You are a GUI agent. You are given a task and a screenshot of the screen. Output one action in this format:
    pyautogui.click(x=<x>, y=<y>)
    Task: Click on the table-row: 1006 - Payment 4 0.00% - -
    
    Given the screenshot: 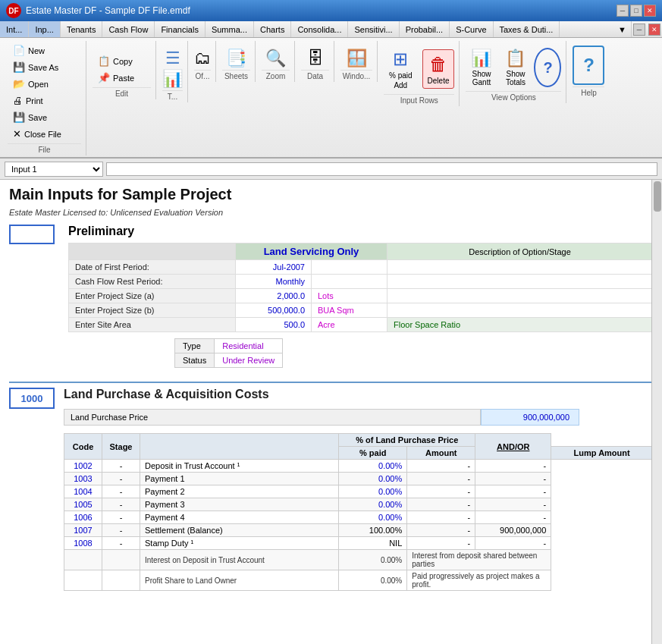 What is the action you would take?
    pyautogui.click(x=359, y=517)
    